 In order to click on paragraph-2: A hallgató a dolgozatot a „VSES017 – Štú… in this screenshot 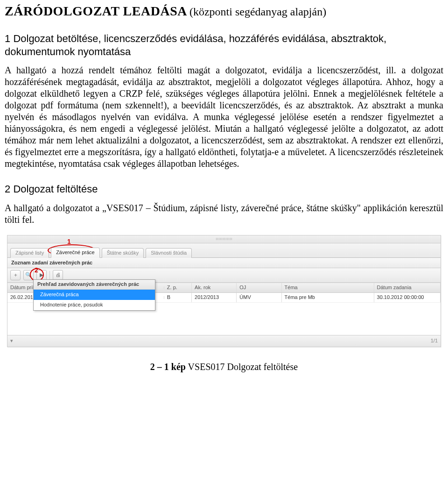, I will do `click(224, 214)`.